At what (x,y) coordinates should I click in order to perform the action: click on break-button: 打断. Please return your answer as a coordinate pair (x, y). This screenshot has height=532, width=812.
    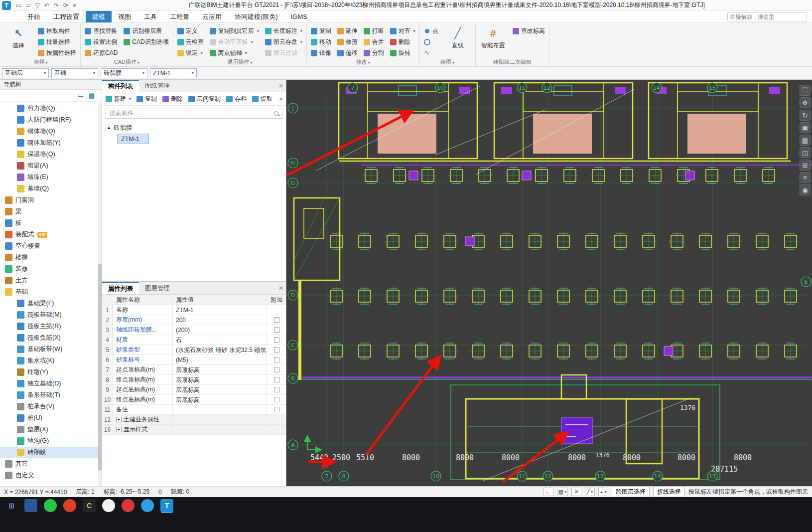
    Looking at the image, I should click on (374, 31).